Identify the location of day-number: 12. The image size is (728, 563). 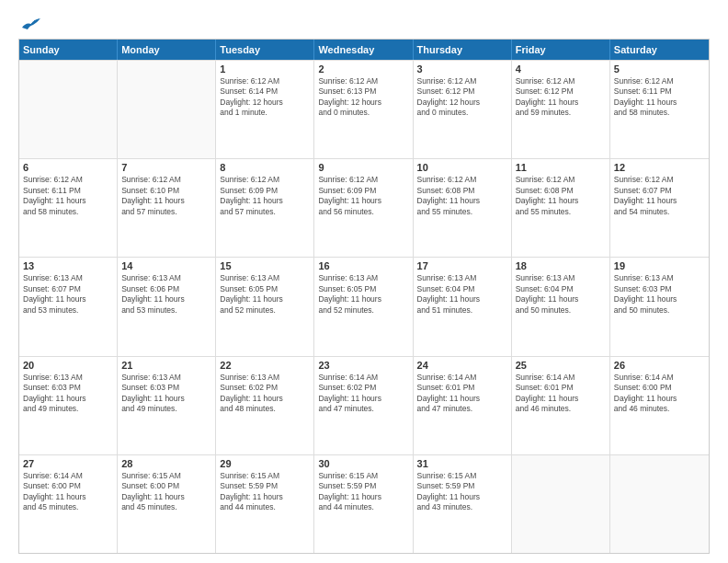
(660, 167).